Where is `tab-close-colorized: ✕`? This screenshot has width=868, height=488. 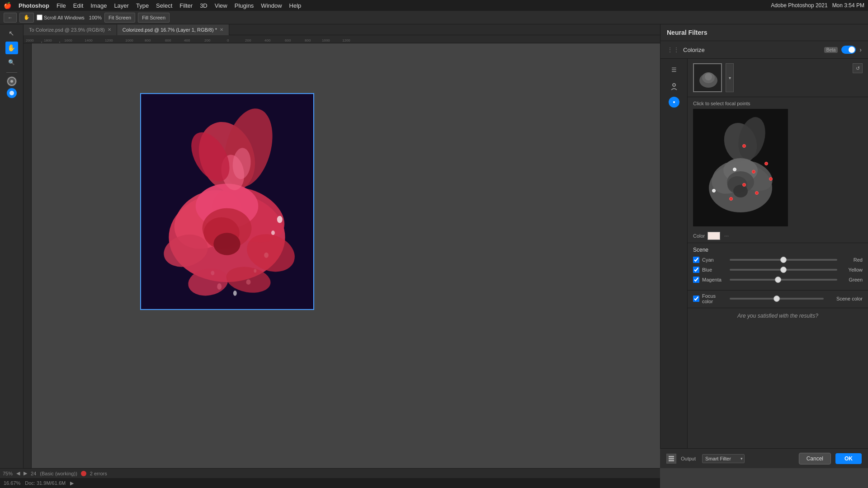
tab-close-colorized: ✕ is located at coordinates (222, 30).